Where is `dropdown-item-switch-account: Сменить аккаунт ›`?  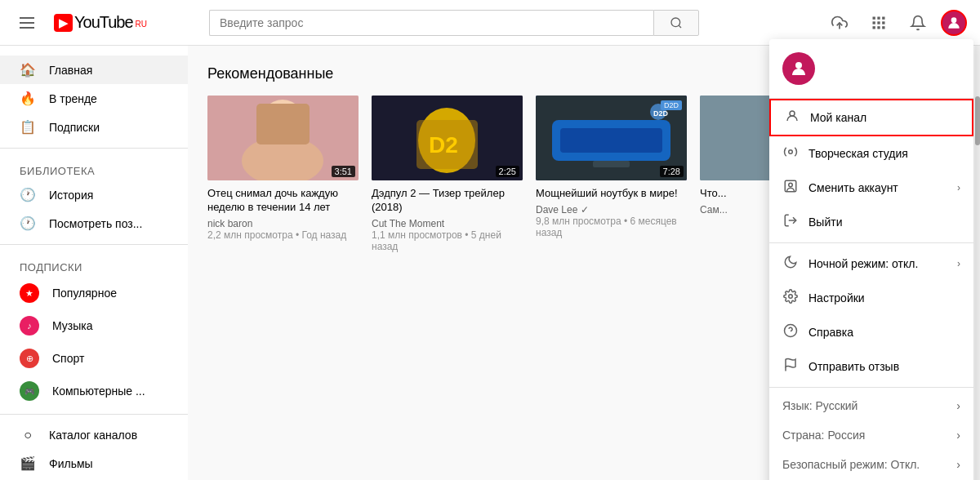 dropdown-item-switch-account: Сменить аккаунт › is located at coordinates (871, 188).